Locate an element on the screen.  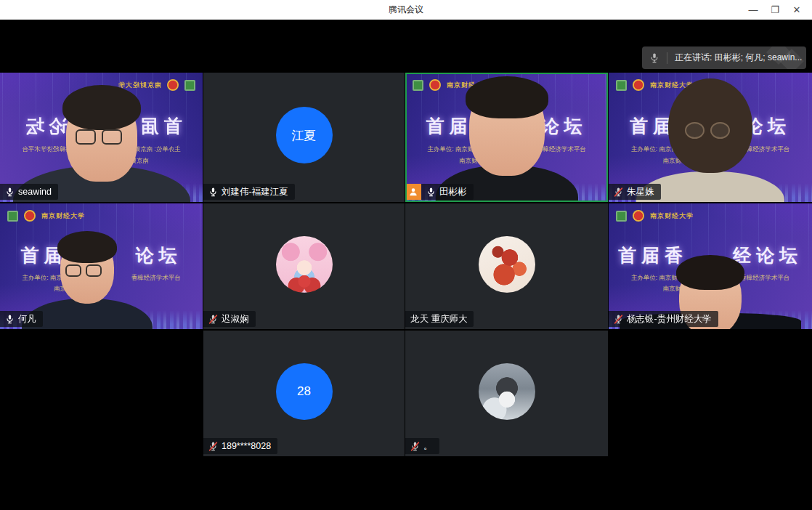
participant-name: seawind is located at coordinates (35, 192).